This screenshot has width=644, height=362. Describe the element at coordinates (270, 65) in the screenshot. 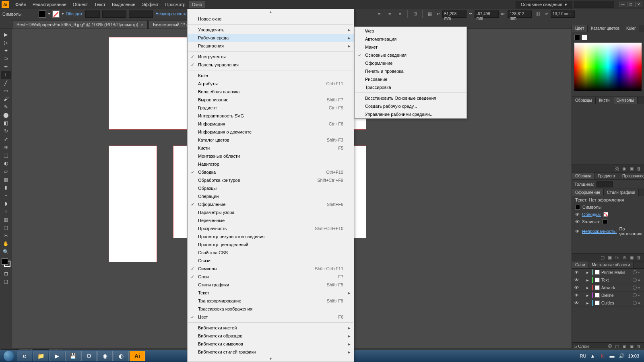

I see `menu-item: Панель управления` at that location.